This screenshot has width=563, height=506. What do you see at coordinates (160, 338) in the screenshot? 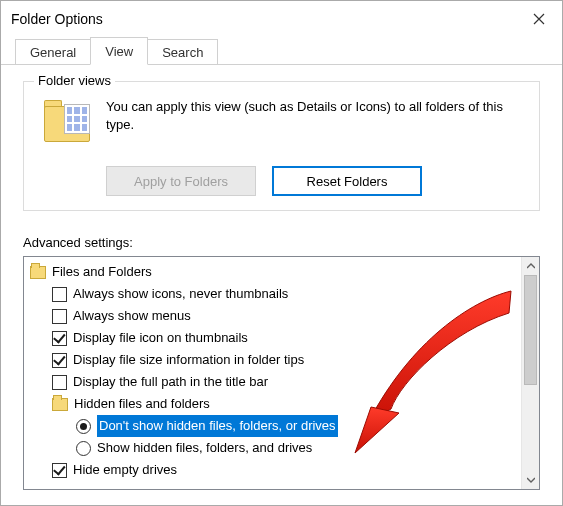
I see `tree-item-label: Display file icon on thumbnails` at bounding box center [160, 338].